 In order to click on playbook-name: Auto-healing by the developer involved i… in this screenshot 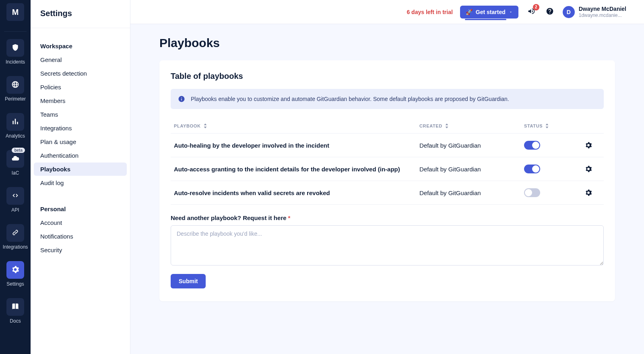, I will do `click(297, 146)`.